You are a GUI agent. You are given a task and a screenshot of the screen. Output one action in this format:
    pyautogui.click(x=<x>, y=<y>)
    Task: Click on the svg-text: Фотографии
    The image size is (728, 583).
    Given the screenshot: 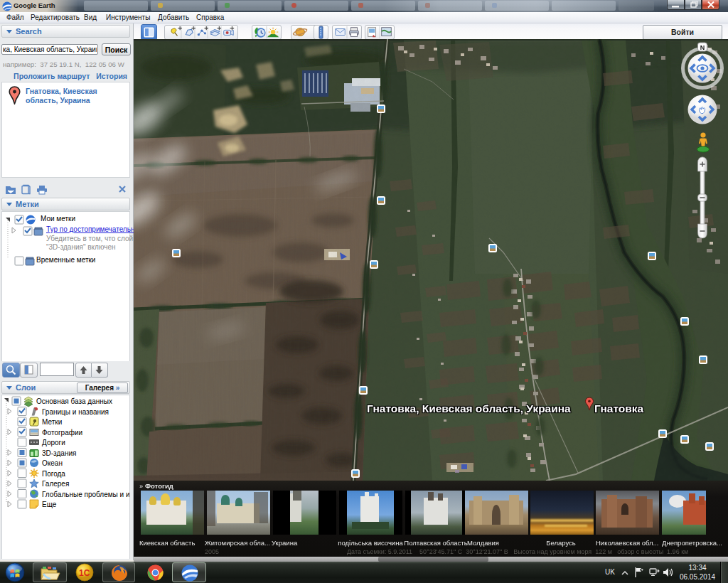 What is the action you would take?
    pyautogui.click(x=63, y=432)
    